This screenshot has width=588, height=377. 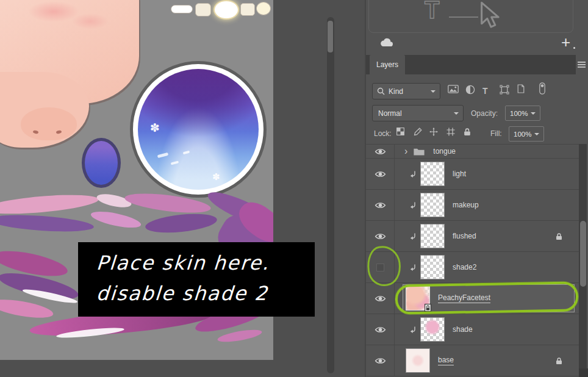 I want to click on layers-scrollbar, so click(x=583, y=256).